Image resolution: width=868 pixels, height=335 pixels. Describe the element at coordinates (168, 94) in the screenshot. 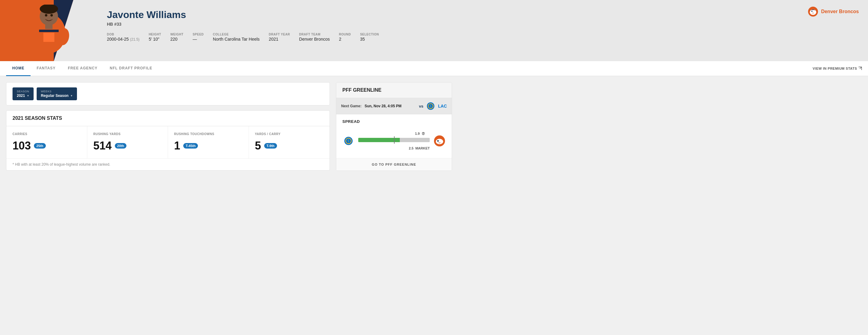

I see `filters-bar: SEASON 2021 ▼ WEEKS Regular Season ▼` at that location.